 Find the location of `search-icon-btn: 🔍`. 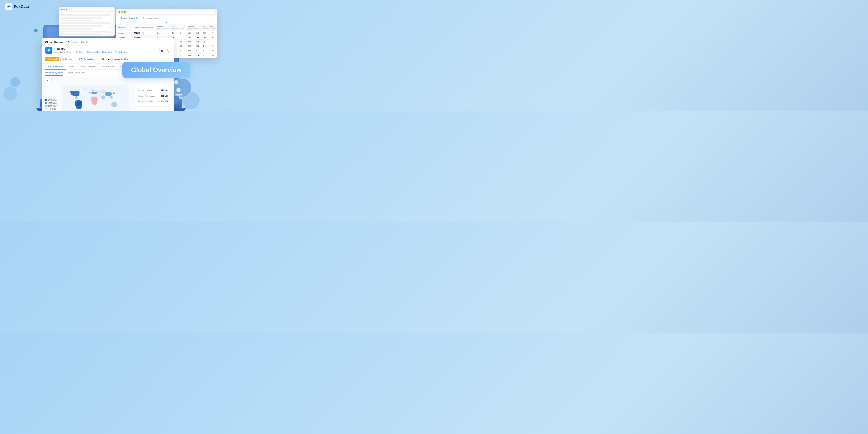

search-icon-btn: 🔍 is located at coordinates (168, 51).